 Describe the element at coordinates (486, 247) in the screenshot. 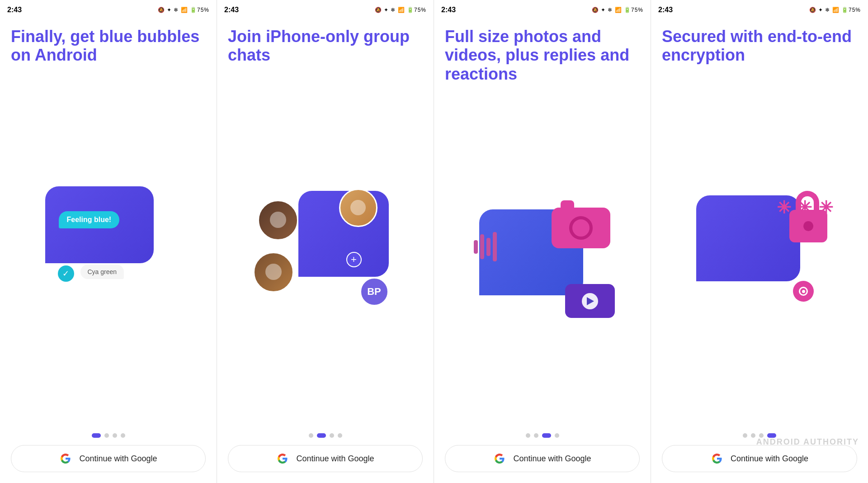

I see `waveform` at that location.